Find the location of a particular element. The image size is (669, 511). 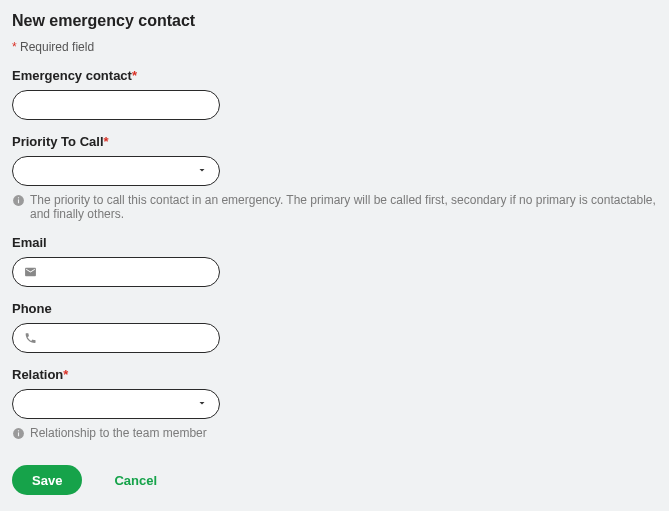

phone-label: Phone is located at coordinates (334, 308).